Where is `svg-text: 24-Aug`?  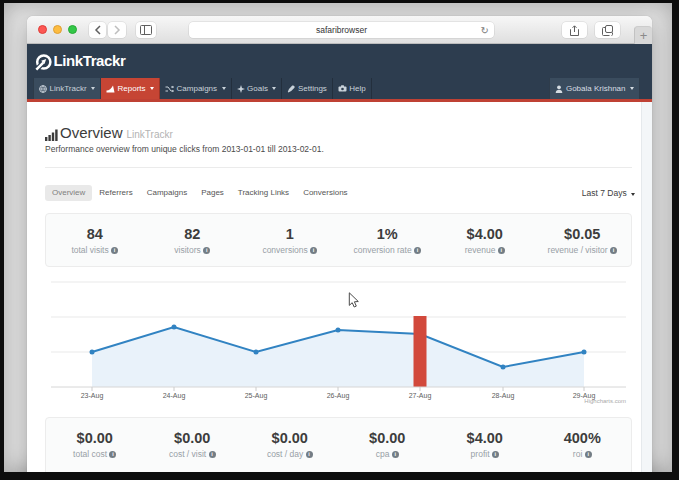 svg-text: 24-Aug is located at coordinates (174, 396).